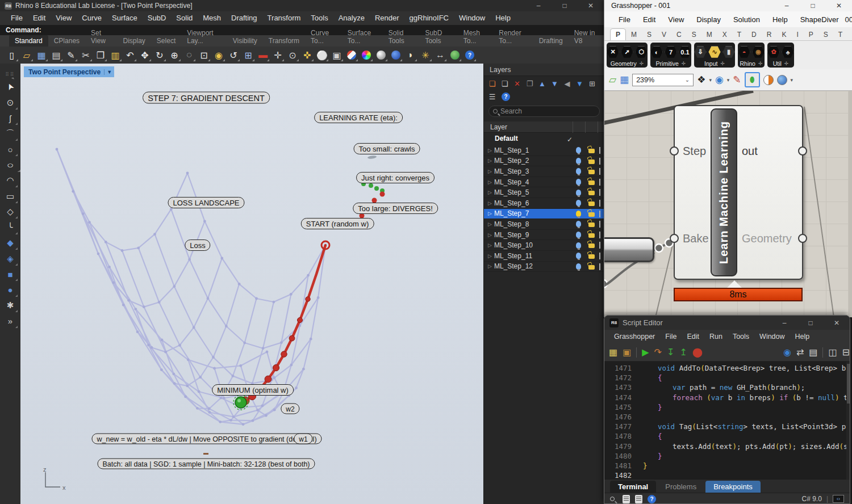  What do you see at coordinates (455, 55) in the screenshot?
I see `earth-icon` at bounding box center [455, 55].